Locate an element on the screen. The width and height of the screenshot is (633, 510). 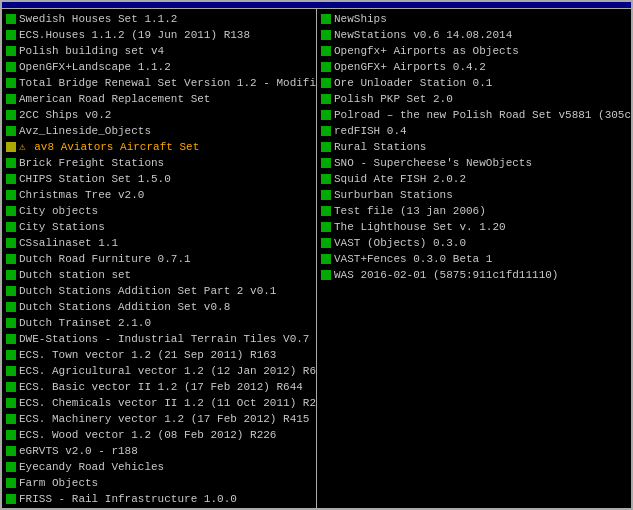
warning-icon: ⚠ is located at coordinates (26, 147).